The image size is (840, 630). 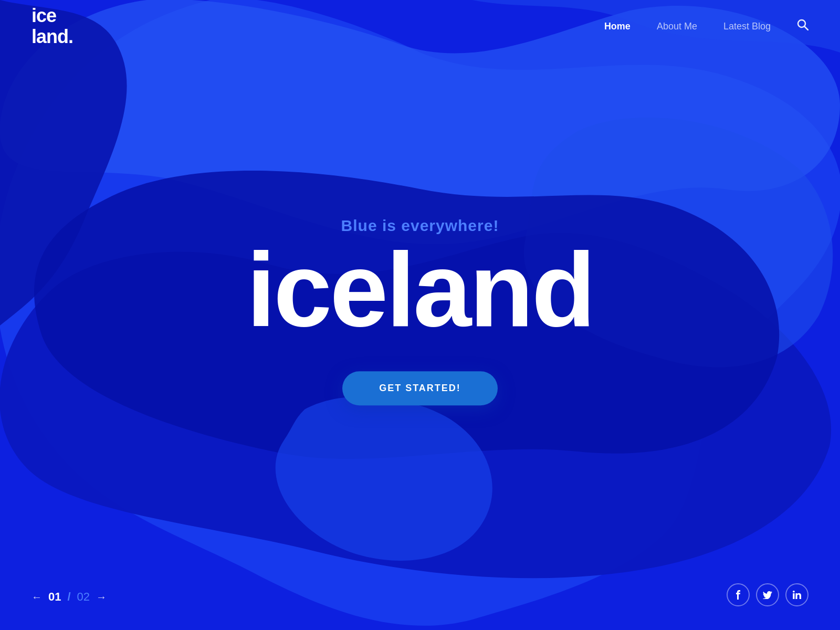 I want to click on nav-item-home: Home, so click(x=617, y=26).